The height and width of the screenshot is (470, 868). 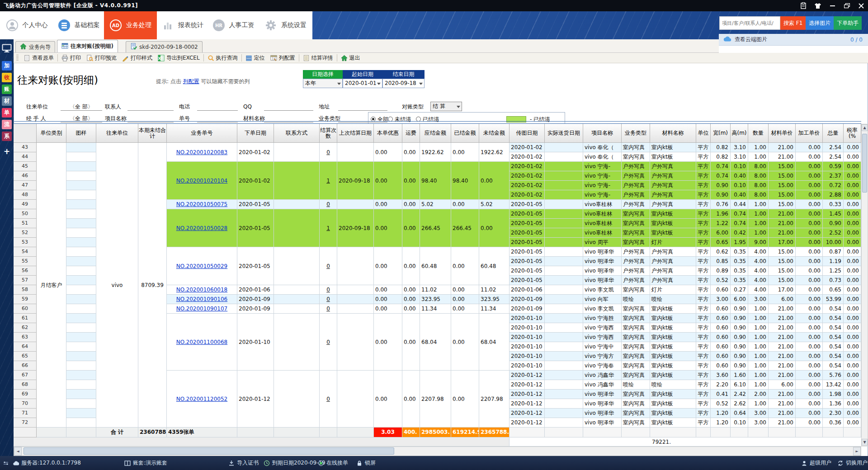 I want to click on hint-column-config-link: 列配置, so click(x=191, y=81).